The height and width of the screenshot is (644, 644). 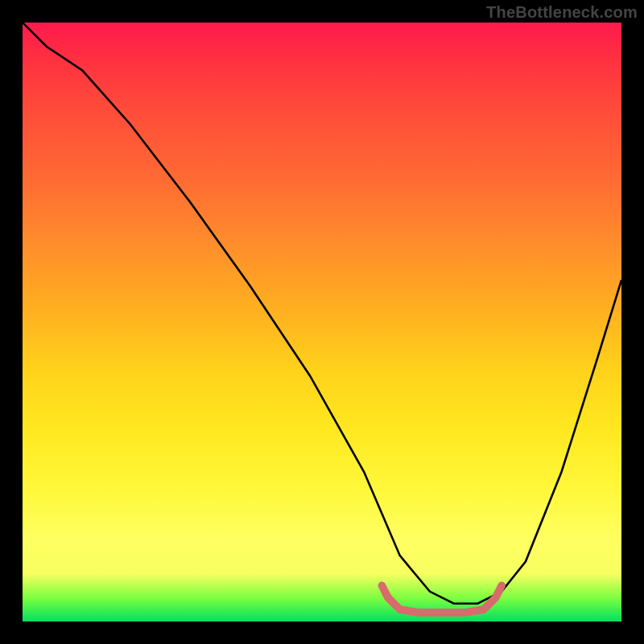 I want to click on optimum-marker, so click(x=441, y=599).